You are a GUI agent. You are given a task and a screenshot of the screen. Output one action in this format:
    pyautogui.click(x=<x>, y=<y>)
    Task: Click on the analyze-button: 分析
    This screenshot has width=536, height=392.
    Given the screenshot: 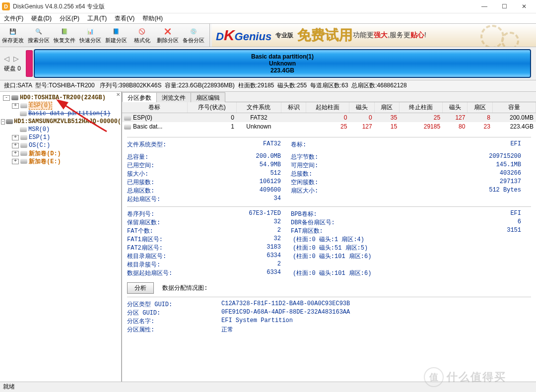 What is the action you would take?
    pyautogui.click(x=140, y=288)
    